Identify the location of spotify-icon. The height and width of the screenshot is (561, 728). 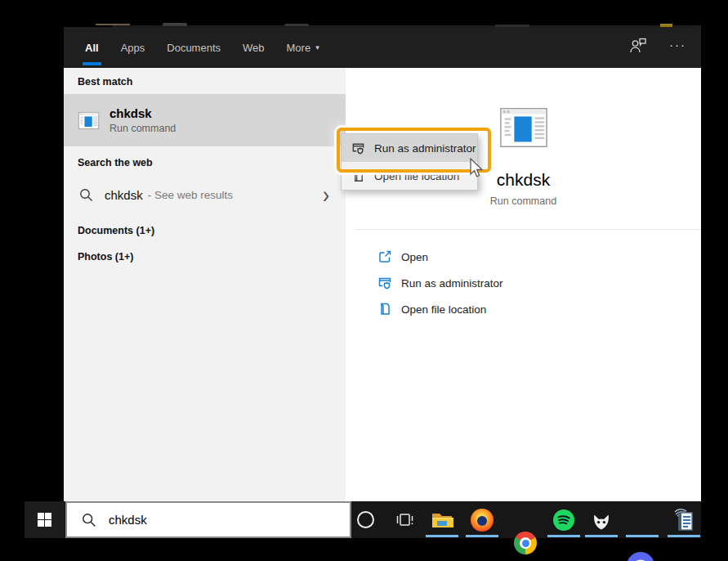
(564, 520).